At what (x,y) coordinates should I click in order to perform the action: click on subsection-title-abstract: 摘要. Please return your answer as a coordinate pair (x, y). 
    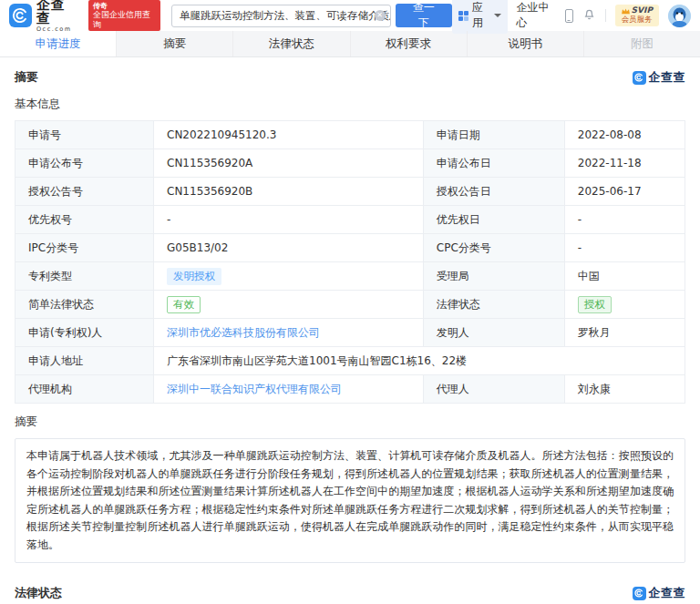
    Looking at the image, I should click on (350, 423).